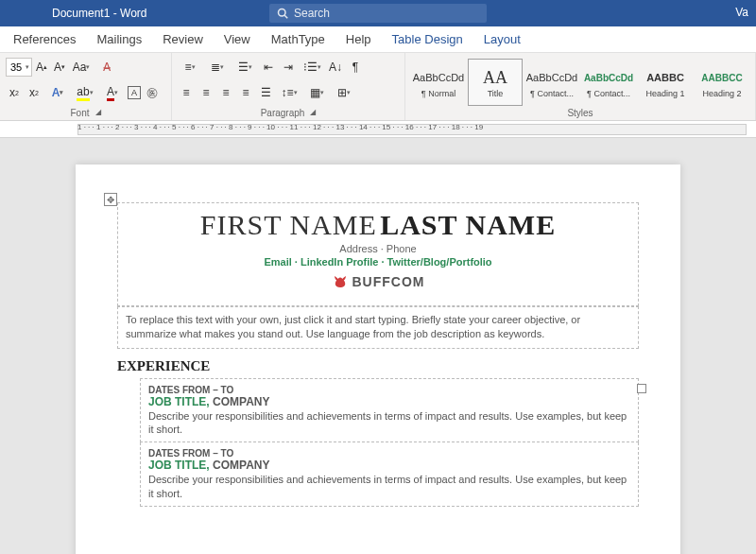 This screenshot has width=756, height=554. I want to click on paragraph-dialog-icon: ◢, so click(313, 113).